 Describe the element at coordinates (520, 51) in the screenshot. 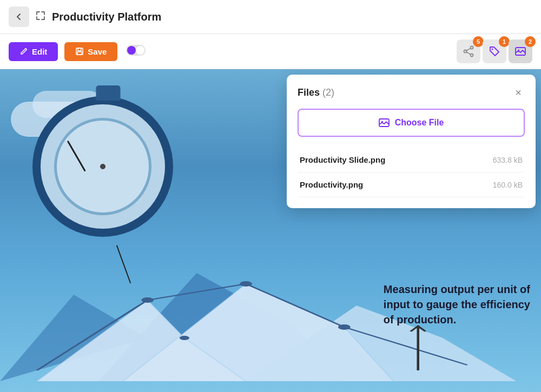

I see `image-button: 2` at that location.